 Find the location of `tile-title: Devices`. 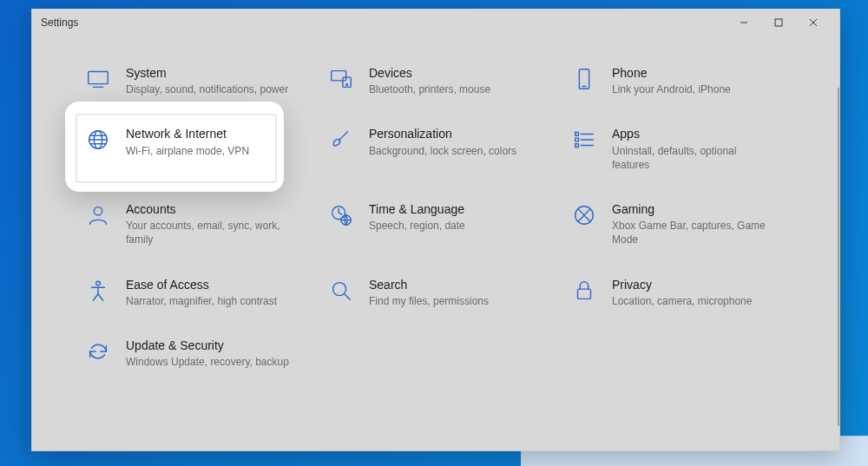

tile-title: Devices is located at coordinates (461, 73).